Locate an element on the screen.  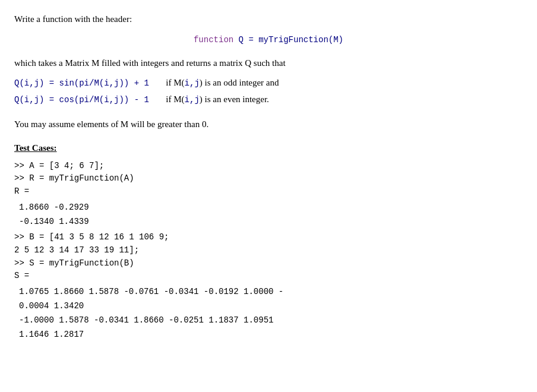
test2-line4: S = is located at coordinates (268, 276).